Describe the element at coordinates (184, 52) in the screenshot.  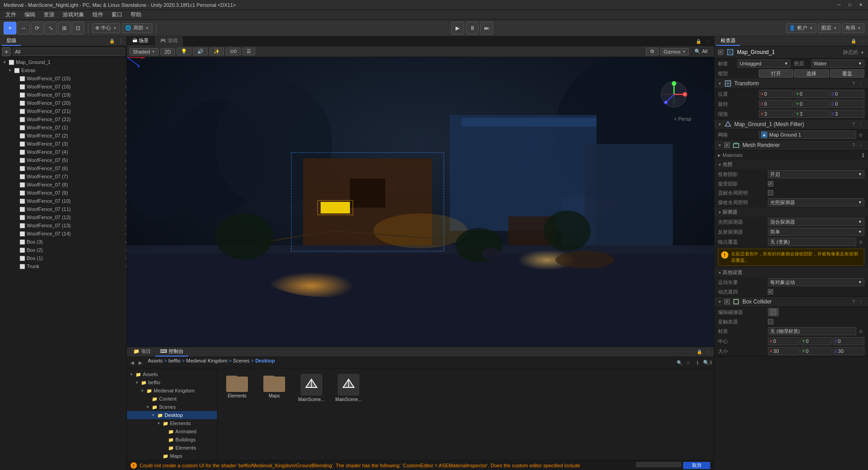
I see `lighting-button: 💡` at that location.